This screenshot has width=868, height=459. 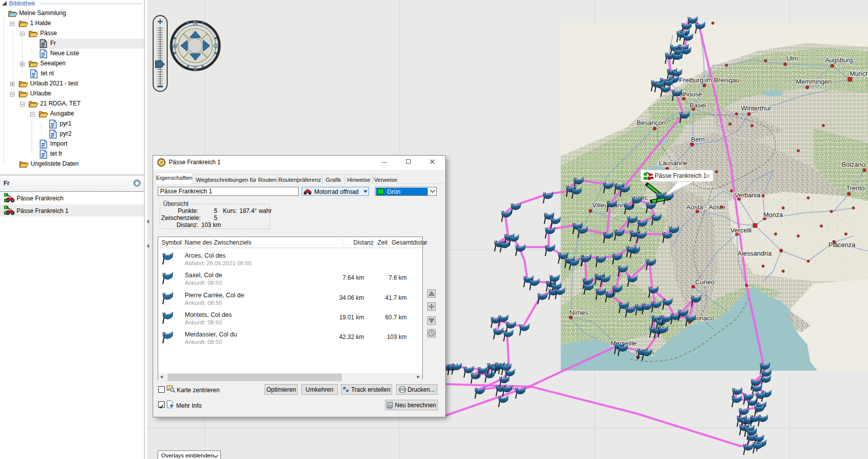 I want to click on svg-text: Cuneo, so click(x=705, y=282).